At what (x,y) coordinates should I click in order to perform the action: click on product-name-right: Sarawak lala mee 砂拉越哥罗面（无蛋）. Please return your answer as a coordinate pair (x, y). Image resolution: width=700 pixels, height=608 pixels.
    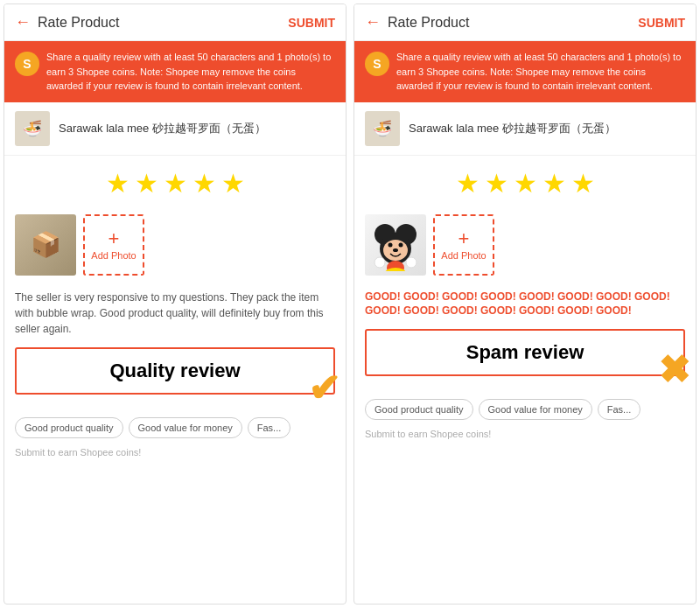
    Looking at the image, I should click on (513, 129).